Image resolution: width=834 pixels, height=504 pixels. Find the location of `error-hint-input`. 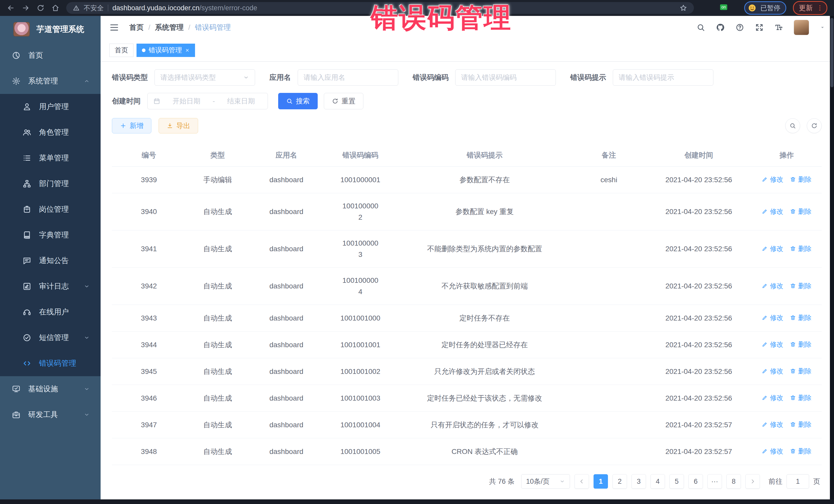

error-hint-input is located at coordinates (663, 78).